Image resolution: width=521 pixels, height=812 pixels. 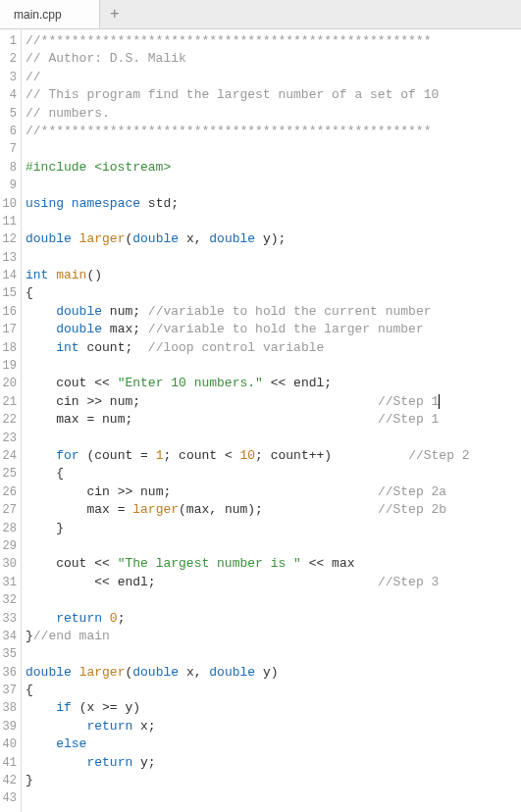 What do you see at coordinates (10, 636) in the screenshot?
I see `line-number: 34` at bounding box center [10, 636].